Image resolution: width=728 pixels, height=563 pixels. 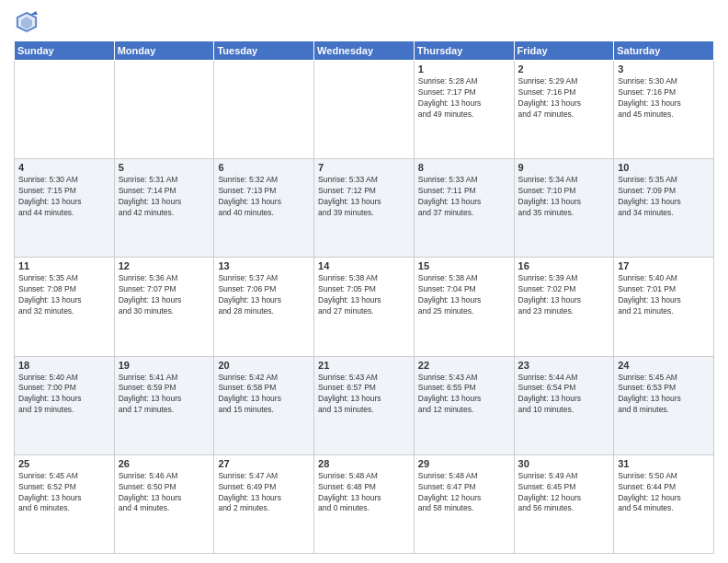 I want to click on day-cell: 15Sunrise: 5:38 AM Sunset: 7:04 PM Dayli…, so click(x=463, y=307).